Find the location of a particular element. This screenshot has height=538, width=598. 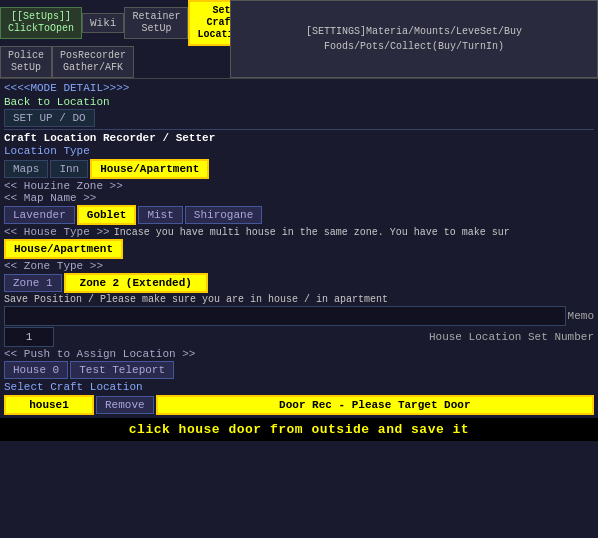

door-rec-button: Door Rec - Please Target Door is located at coordinates (375, 405).